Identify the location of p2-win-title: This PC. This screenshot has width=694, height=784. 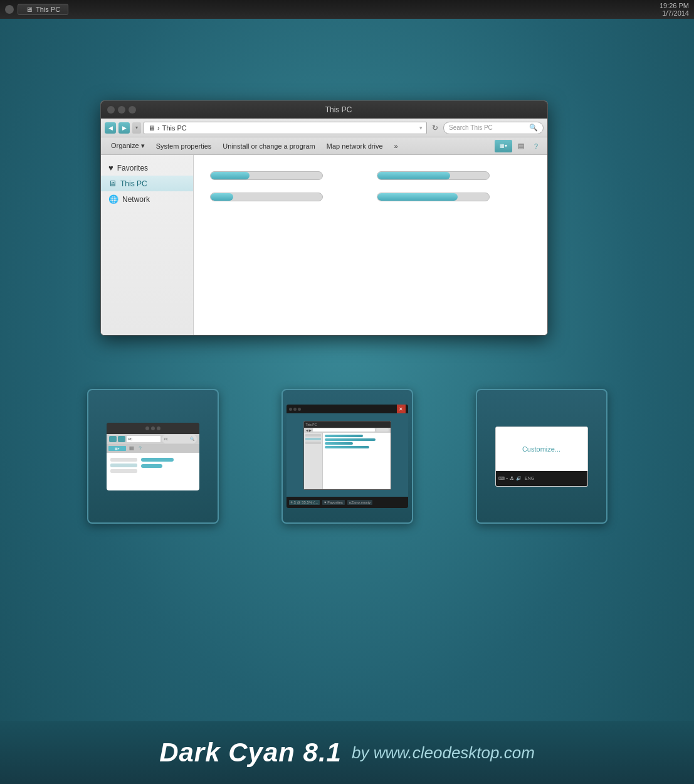
(312, 425).